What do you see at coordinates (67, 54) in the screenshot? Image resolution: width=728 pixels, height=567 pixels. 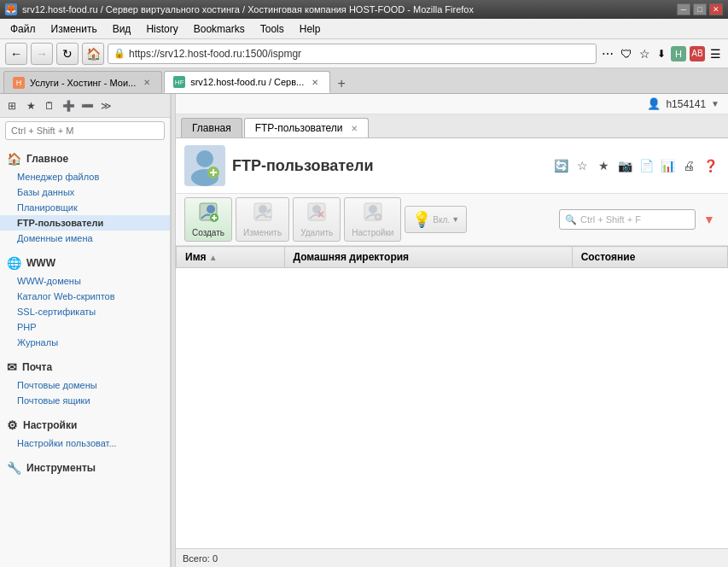 I see `reload-button: ↻` at bounding box center [67, 54].